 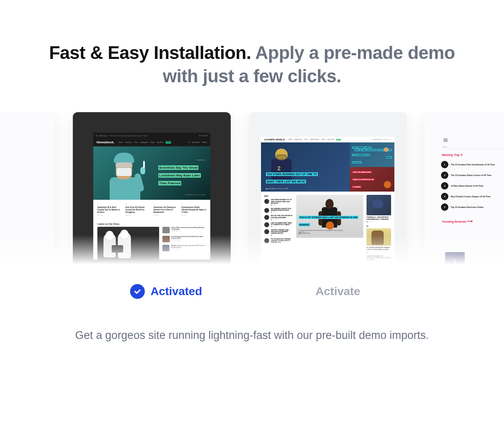 What do you see at coordinates (446, 140) in the screenshot?
I see `menu-icon` at bounding box center [446, 140].